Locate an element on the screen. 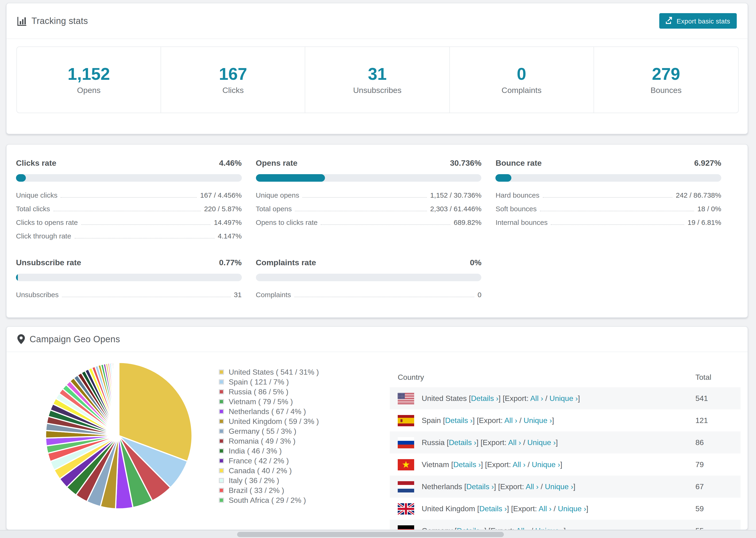  rate-row-value: 167 / 4.456% is located at coordinates (221, 195).